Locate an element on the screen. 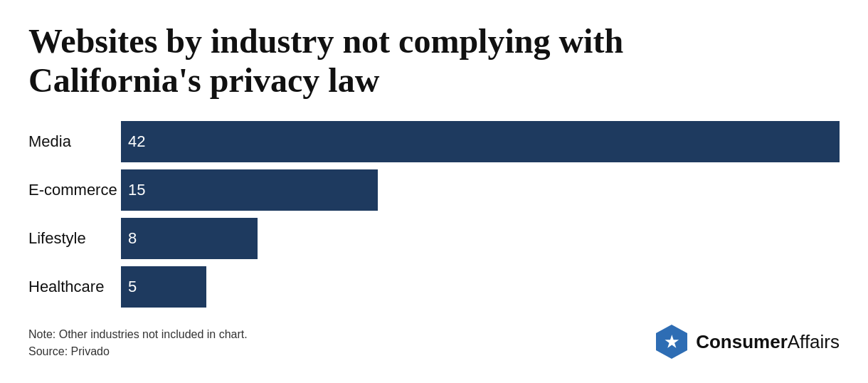 The width and height of the screenshot is (868, 383). bar-wrapper: 15 is located at coordinates (480, 190).